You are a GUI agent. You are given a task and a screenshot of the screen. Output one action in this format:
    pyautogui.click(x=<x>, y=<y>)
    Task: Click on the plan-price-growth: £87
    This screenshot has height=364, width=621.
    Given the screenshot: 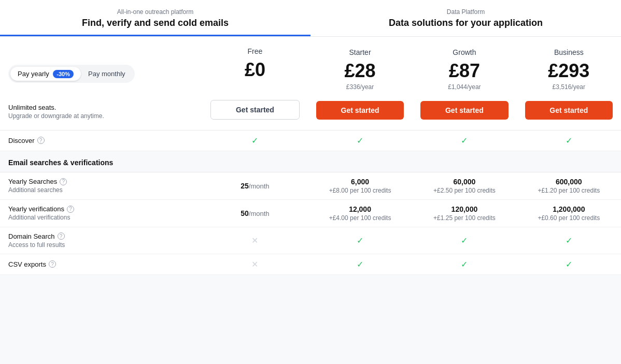 What is the action you would take?
    pyautogui.click(x=464, y=71)
    